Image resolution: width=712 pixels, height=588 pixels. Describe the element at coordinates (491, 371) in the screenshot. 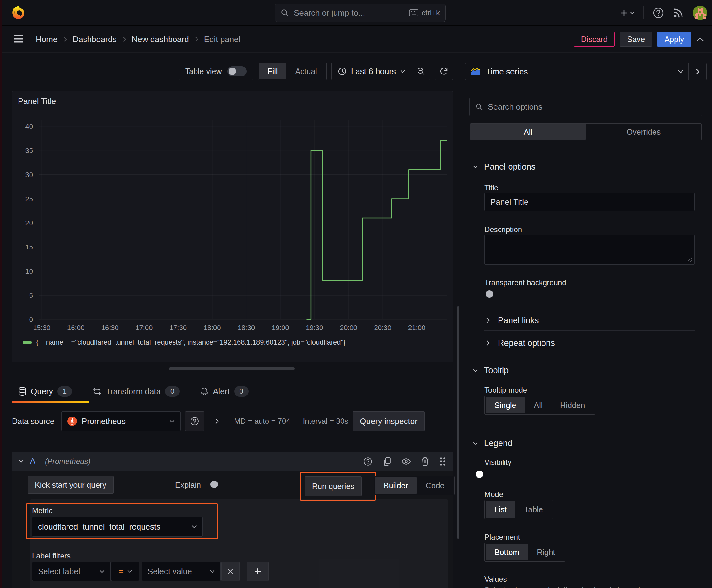

I see `tooltip-header: Tooltip` at that location.